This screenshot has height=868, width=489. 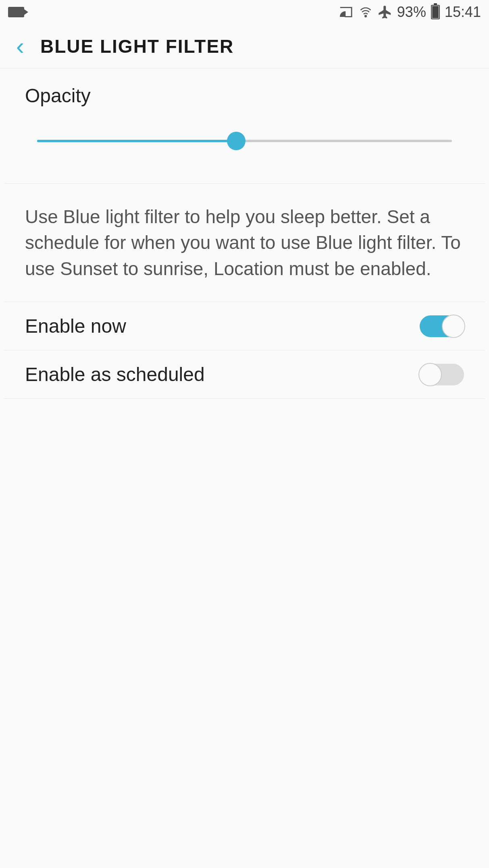 What do you see at coordinates (442, 375) in the screenshot?
I see `enable-scheduled-toggle` at bounding box center [442, 375].